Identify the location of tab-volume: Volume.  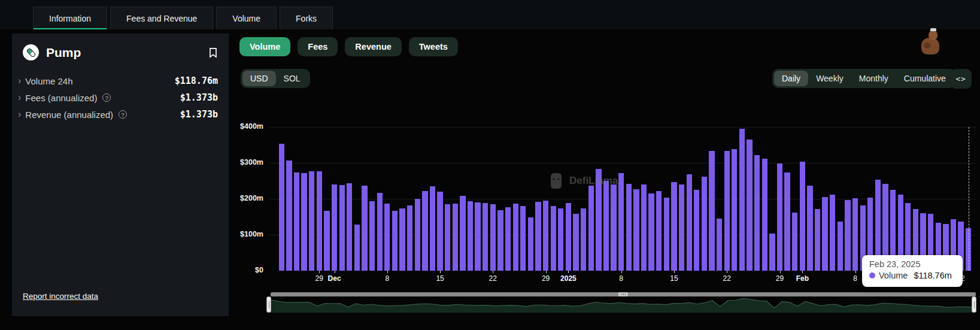
(247, 18).